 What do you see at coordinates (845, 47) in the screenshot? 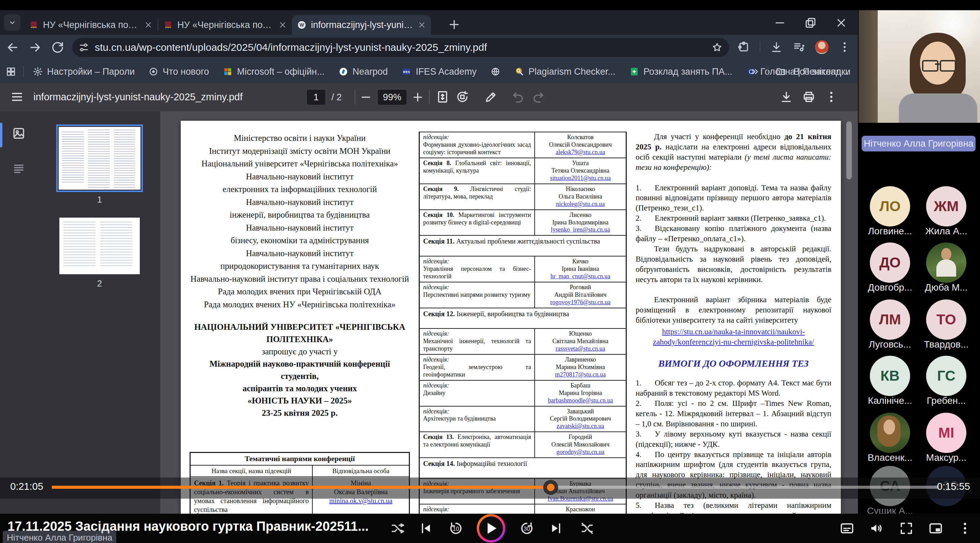
I see `browser-menu-icon` at bounding box center [845, 47].